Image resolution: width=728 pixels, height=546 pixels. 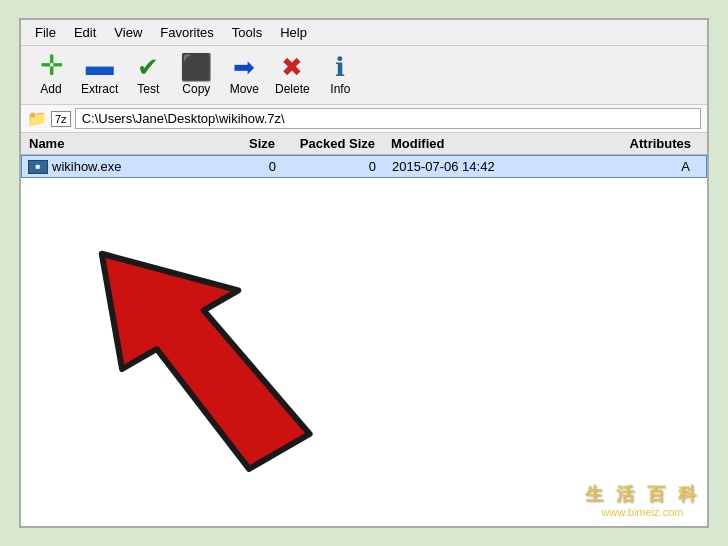 What do you see at coordinates (244, 89) in the screenshot?
I see `move-label: Move` at bounding box center [244, 89].